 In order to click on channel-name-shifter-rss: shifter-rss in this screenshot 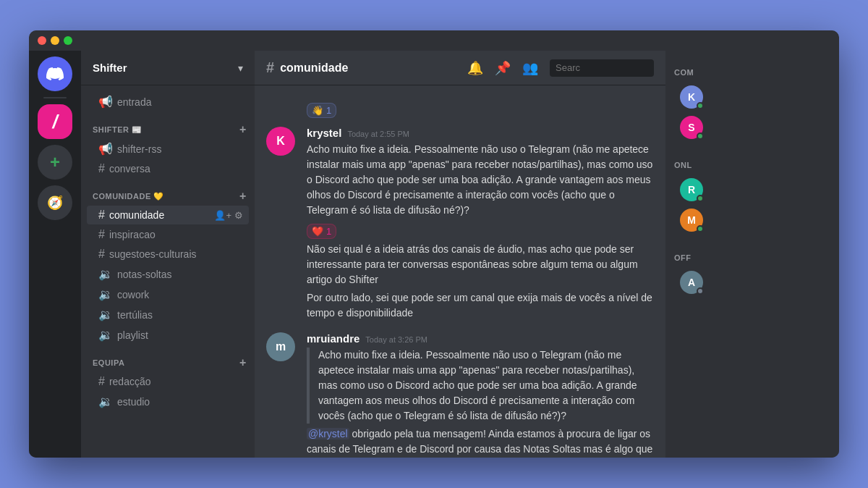, I will do `click(180, 149)`.